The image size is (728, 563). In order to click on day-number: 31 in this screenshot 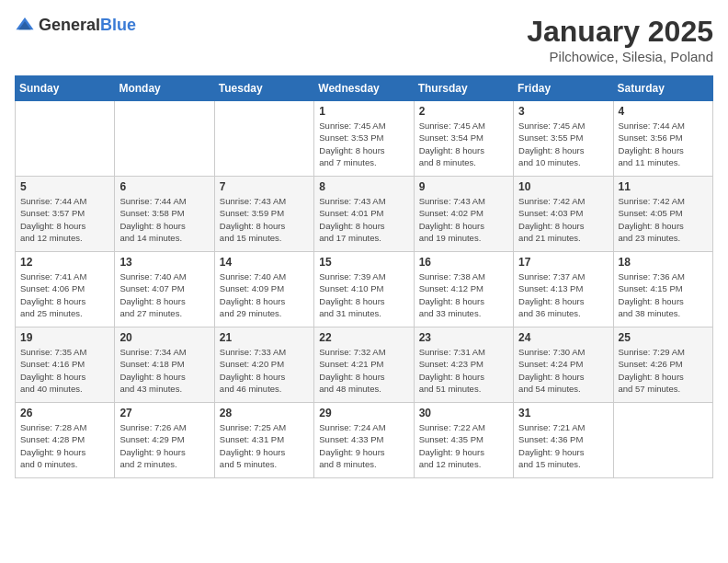, I will do `click(563, 413)`.